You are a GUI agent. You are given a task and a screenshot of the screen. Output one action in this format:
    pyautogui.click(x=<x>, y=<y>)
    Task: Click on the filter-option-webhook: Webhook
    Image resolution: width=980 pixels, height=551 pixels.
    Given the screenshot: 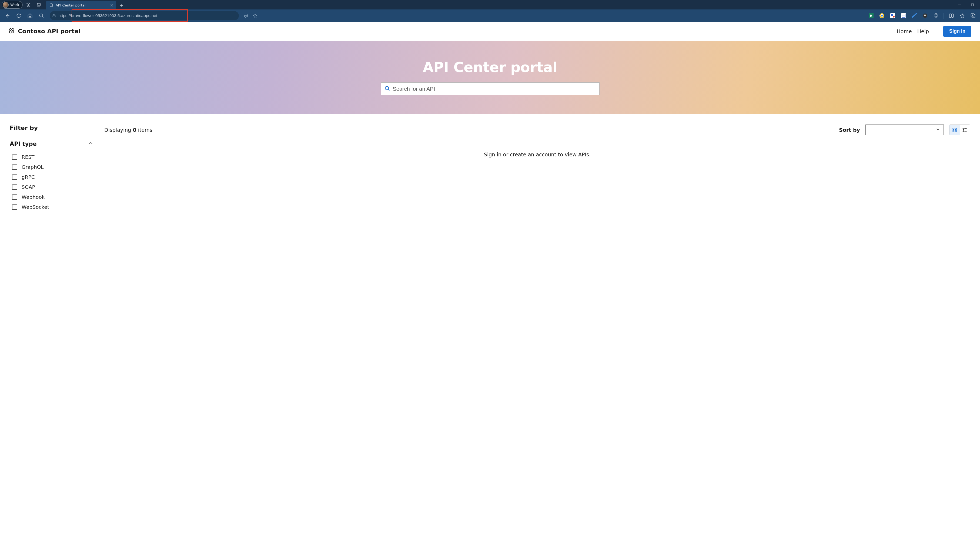 What is the action you would take?
    pyautogui.click(x=52, y=197)
    